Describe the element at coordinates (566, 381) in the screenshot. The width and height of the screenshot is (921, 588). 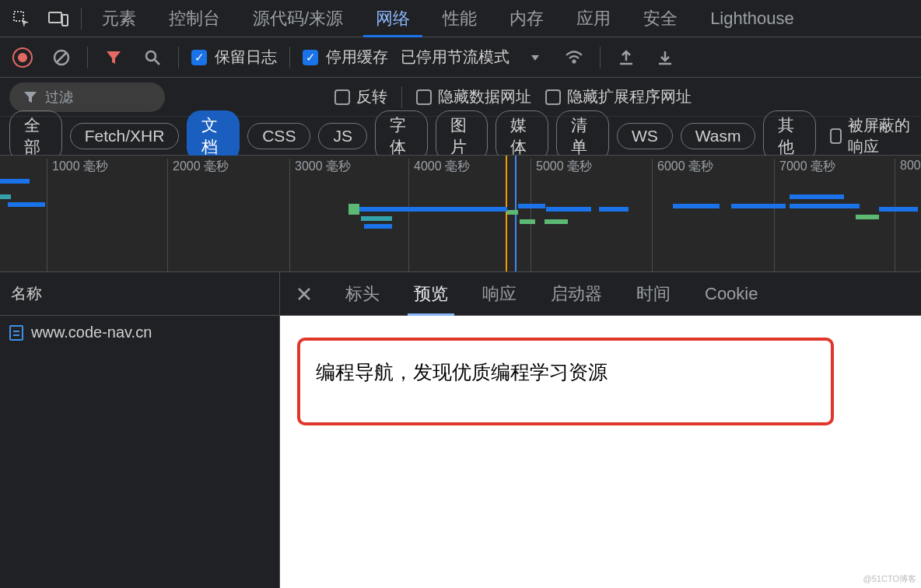
I see `highlight-box: 编程导航，发现优质编程学习资源` at that location.